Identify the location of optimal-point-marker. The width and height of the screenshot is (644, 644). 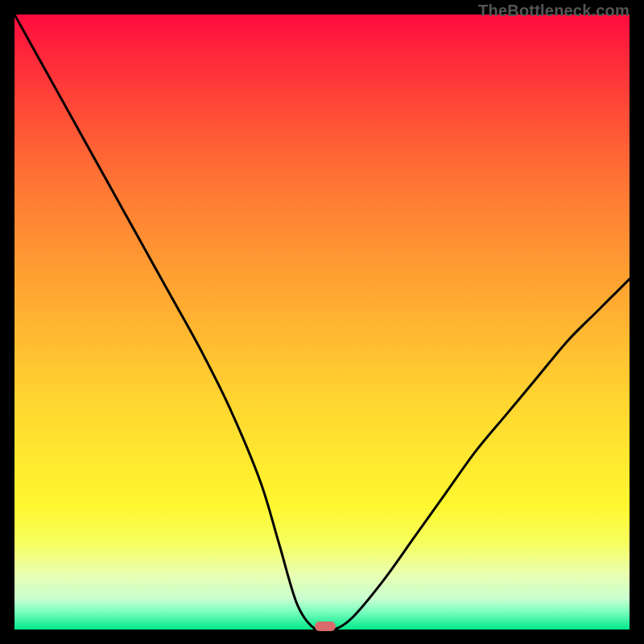
(325, 626).